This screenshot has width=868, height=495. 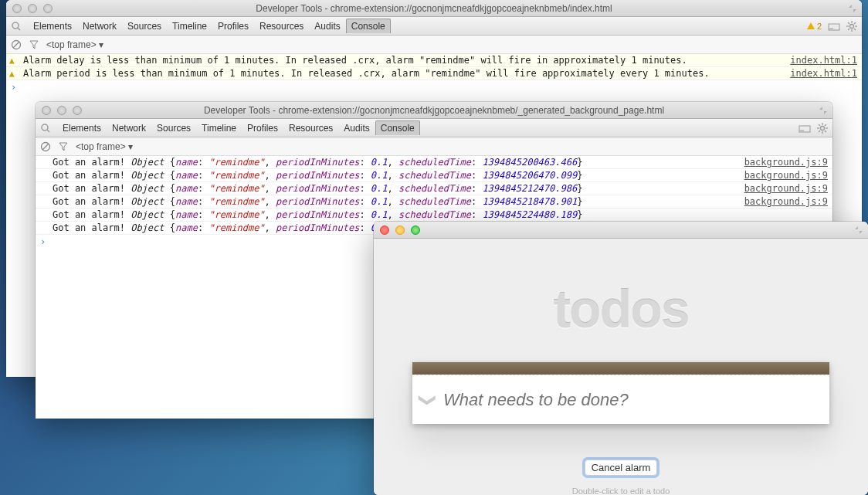 What do you see at coordinates (814, 26) in the screenshot?
I see `warning-count: 2` at bounding box center [814, 26].